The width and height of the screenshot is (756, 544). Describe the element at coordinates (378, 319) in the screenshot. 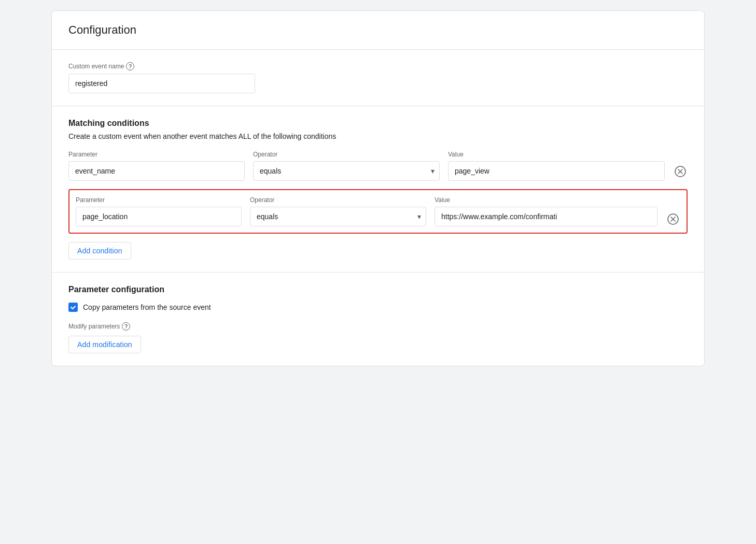

I see `parameter-config-section: Parameter configuration Copy parameters …` at that location.